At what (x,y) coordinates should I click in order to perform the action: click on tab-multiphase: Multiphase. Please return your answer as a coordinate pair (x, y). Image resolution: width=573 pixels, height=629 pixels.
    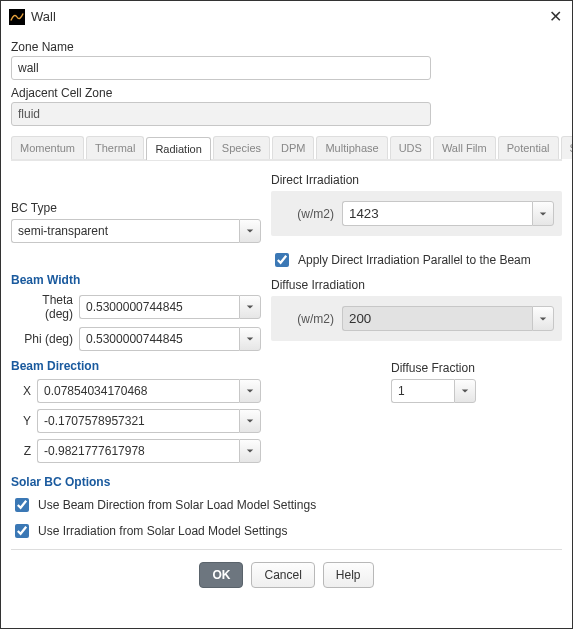
    Looking at the image, I should click on (352, 148).